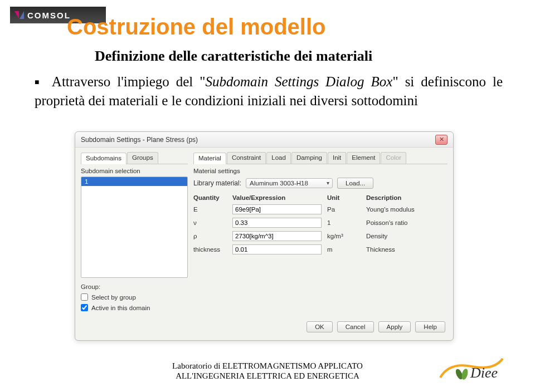 Image resolution: width=535 pixels, height=392 pixels. Describe the element at coordinates (85, 307) in the screenshot. I see `active-in-domain-input` at that location.